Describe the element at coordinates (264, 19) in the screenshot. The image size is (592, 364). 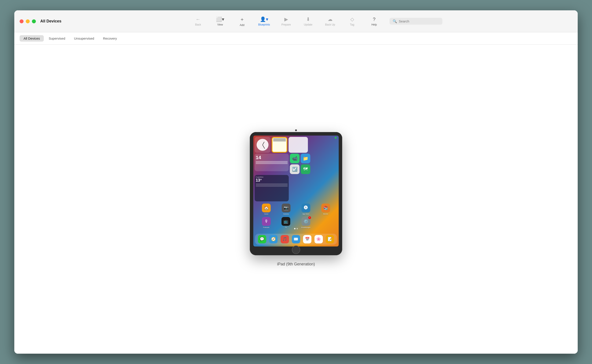
I see `blueprints-icon: 👤▾` at that location.